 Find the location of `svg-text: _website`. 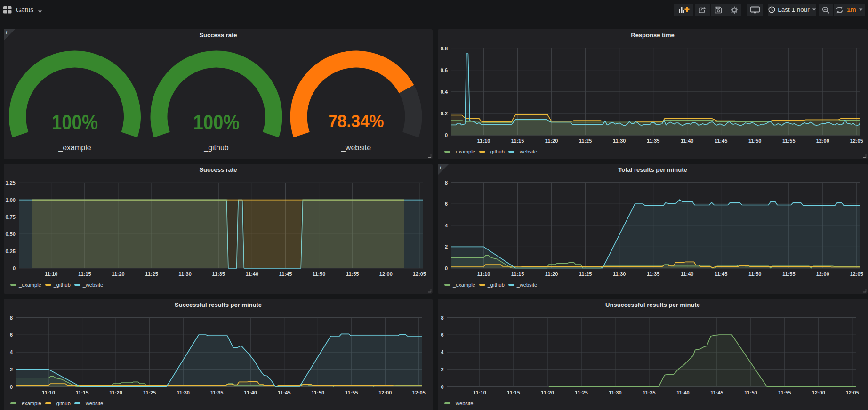

svg-text: _website is located at coordinates (356, 147).